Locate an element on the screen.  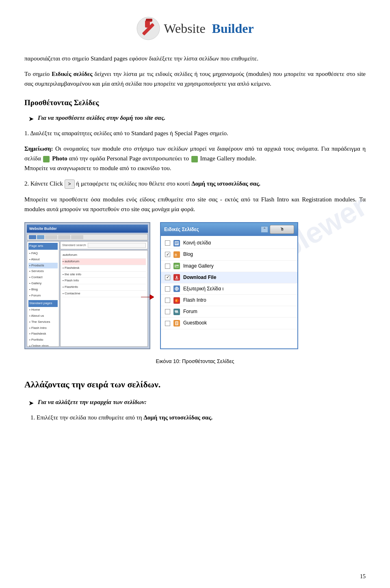
gallery-icon is located at coordinates (195, 159).